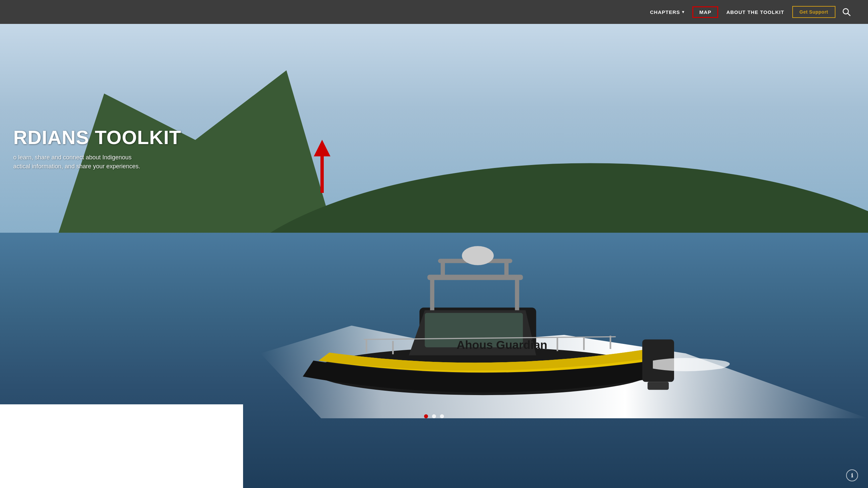  Describe the element at coordinates (434, 416) in the screenshot. I see `carousel-dots` at that location.